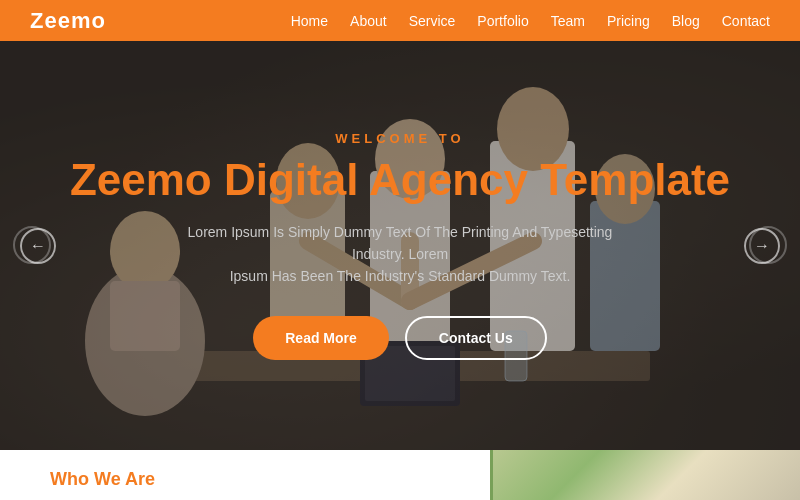 The image size is (800, 500). Describe the element at coordinates (400, 338) in the screenshot. I see `hero-cta-buttons: Read More Contact Us` at that location.